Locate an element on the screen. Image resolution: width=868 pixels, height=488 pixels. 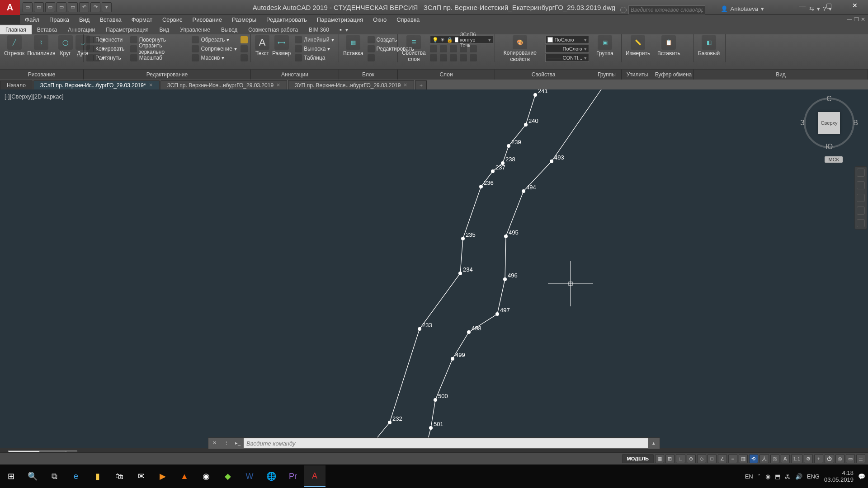
layer-combo: 💡☀🔒 ЗСлП6 контур Точк ▾ is located at coordinates (462, 40).